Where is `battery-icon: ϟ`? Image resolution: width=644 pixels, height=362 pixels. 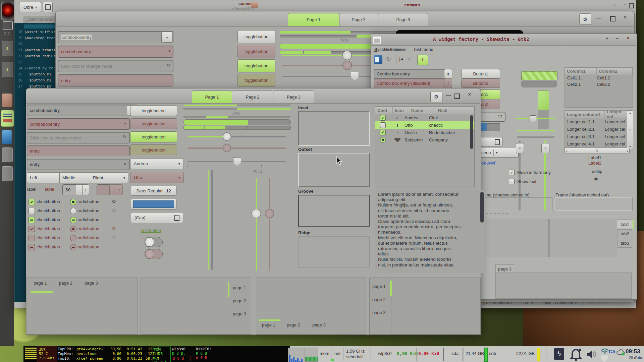 battery-icon: ϟ is located at coordinates (559, 354).